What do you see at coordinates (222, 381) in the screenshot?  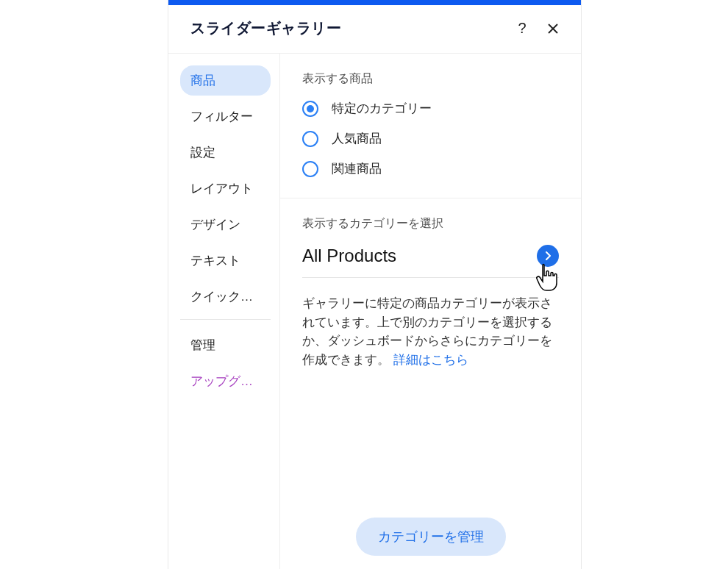 I see `sidebar-item-label: アップグ…` at bounding box center [222, 381].